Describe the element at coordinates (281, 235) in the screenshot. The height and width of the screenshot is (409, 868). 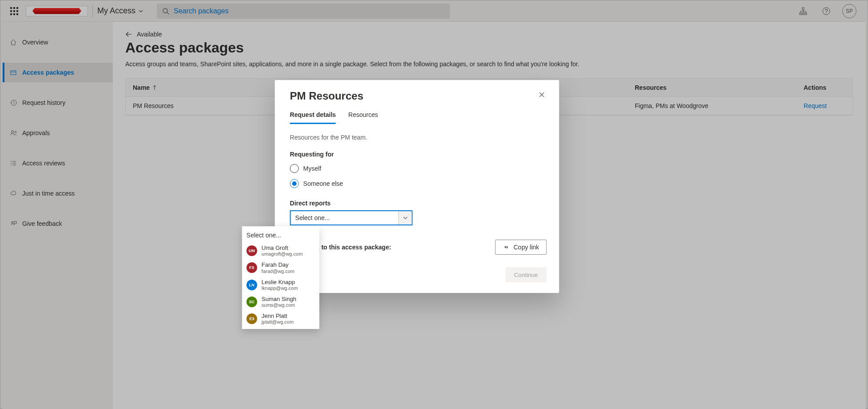
I see `dropdown-option-placeholder: Select one...` at that location.